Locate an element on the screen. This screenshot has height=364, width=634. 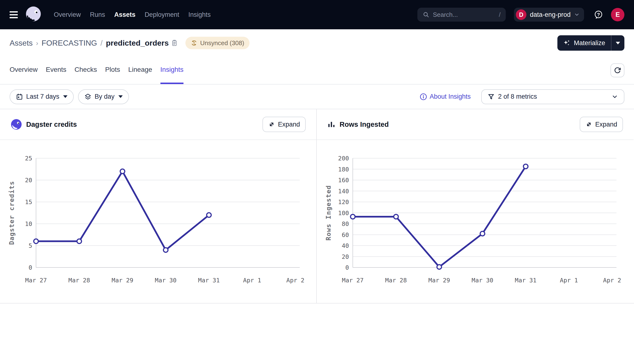
tab-insights: Insights is located at coordinates (172, 70).